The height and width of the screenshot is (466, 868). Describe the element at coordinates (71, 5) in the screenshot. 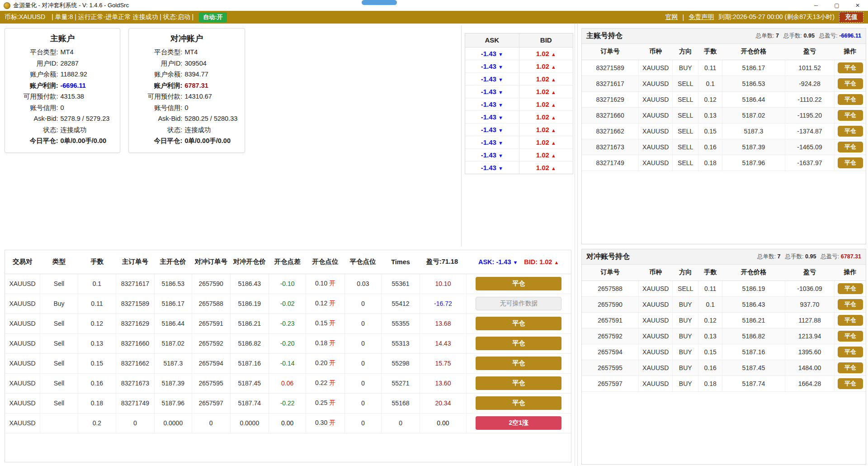

I see `window-title: 金源量化 - 对冲套利系统 - V: 1.4.6 - GoldSrc` at that location.